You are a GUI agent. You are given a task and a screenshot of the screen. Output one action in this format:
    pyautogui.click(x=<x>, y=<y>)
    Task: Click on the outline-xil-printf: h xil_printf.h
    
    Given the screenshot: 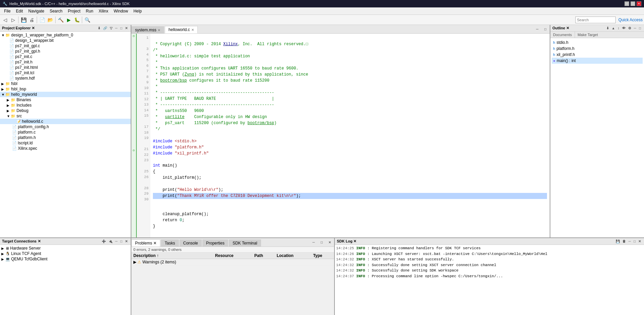 What is the action you would take?
    pyautogui.click(x=597, y=55)
    